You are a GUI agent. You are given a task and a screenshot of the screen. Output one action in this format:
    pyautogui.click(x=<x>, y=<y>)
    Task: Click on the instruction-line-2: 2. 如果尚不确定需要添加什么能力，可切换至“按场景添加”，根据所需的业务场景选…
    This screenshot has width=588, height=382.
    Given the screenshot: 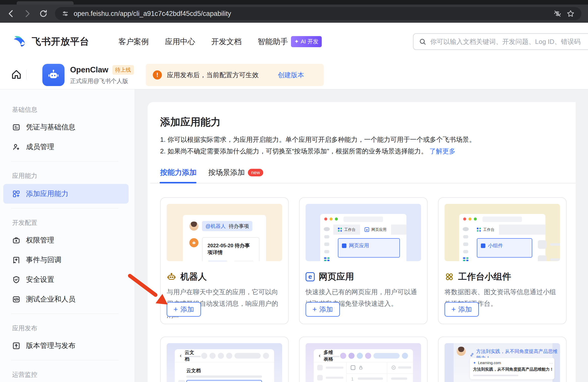 What is the action you would take?
    pyautogui.click(x=318, y=151)
    